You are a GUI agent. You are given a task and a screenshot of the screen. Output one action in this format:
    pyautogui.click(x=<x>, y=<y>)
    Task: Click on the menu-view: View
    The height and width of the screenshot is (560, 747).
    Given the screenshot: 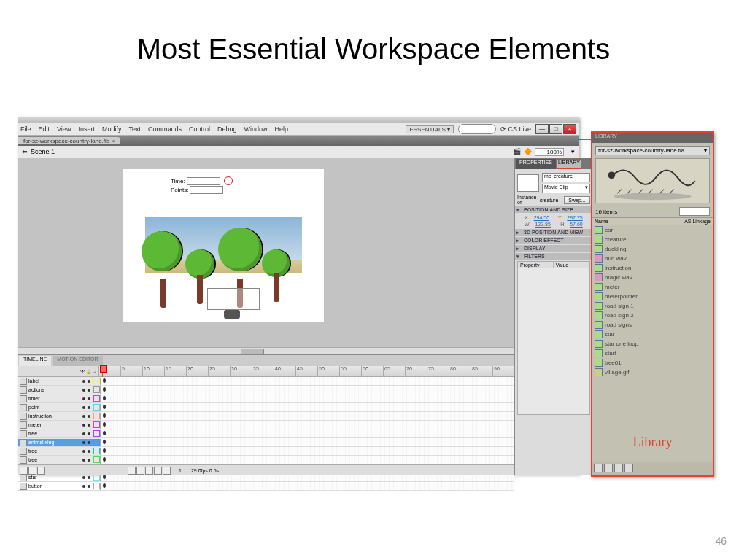 What is the action you would take?
    pyautogui.click(x=64, y=129)
    